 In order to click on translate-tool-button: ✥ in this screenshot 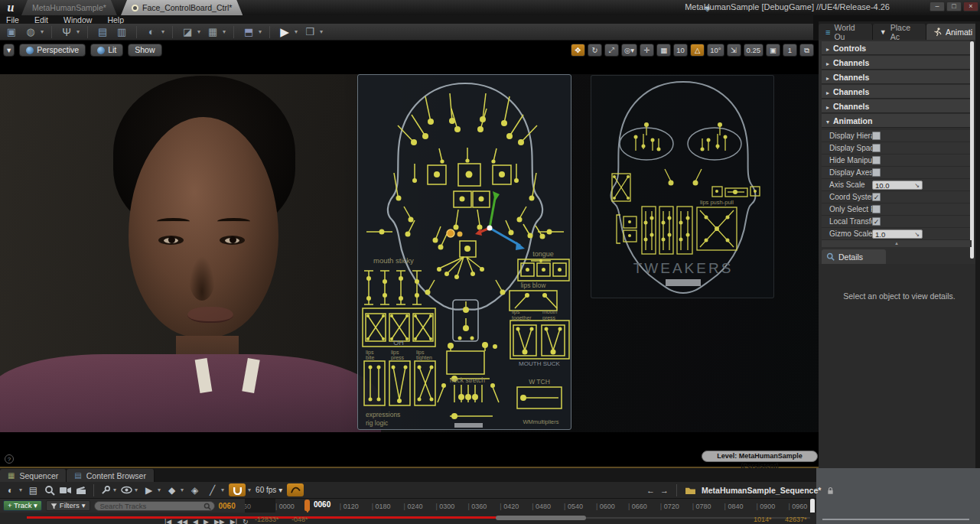, I will do `click(578, 50)`.